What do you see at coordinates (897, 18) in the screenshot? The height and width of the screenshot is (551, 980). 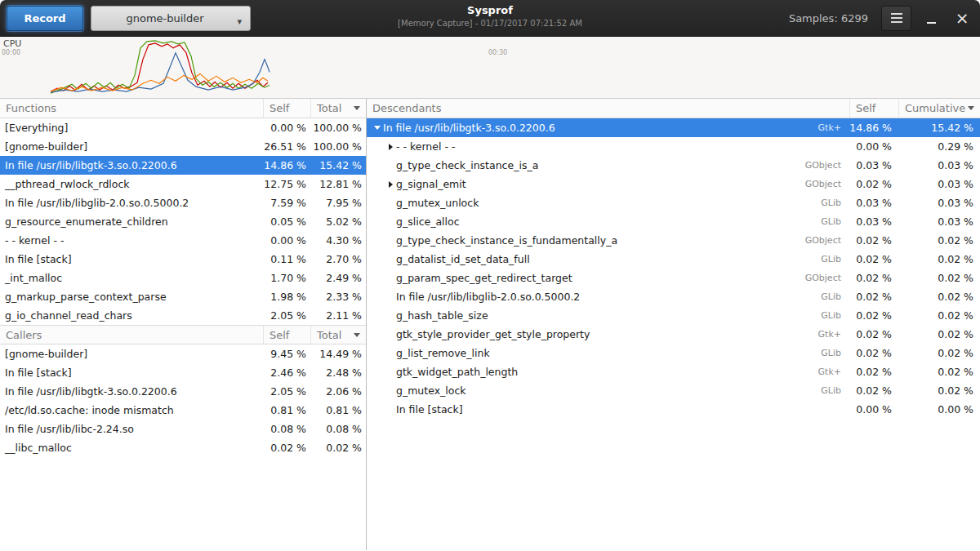 I see `menu-button` at bounding box center [897, 18].